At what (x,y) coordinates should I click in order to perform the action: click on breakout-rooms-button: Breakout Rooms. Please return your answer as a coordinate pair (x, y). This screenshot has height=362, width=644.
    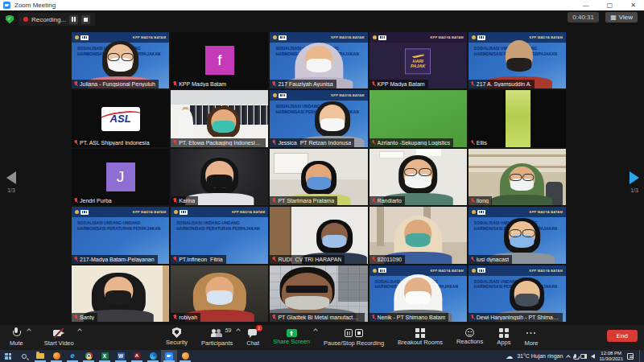
    Looking at the image, I should click on (420, 336).